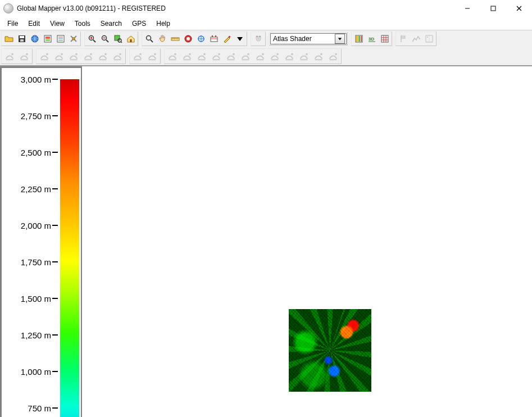 The image size is (532, 417). I want to click on shape-d11, so click(319, 56).